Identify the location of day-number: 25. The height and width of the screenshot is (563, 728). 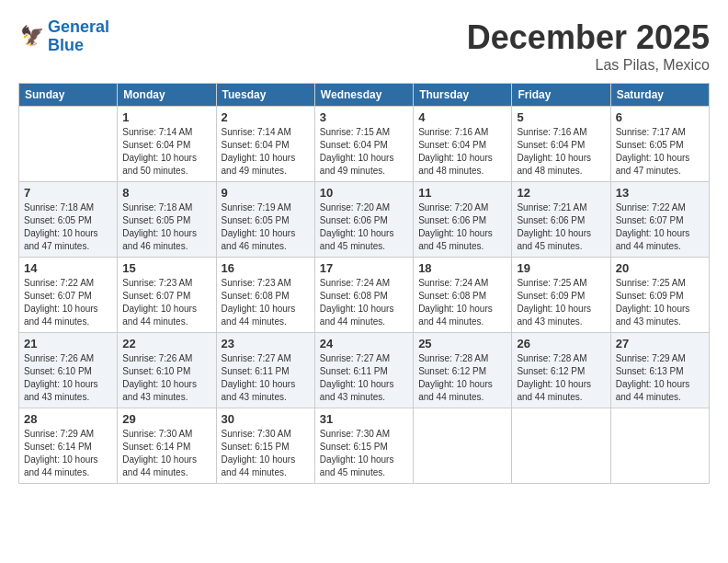
(462, 344).